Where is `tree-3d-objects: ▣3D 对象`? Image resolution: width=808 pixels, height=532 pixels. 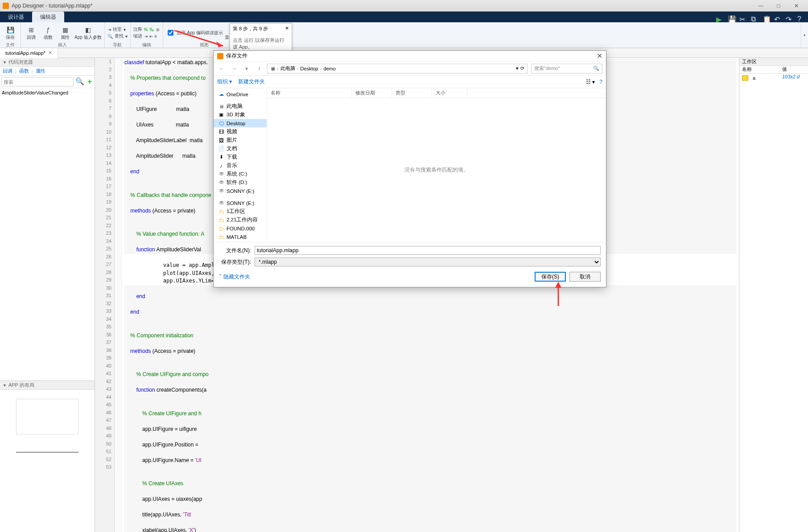 tree-3d-objects: ▣3D 对象 is located at coordinates (240, 115).